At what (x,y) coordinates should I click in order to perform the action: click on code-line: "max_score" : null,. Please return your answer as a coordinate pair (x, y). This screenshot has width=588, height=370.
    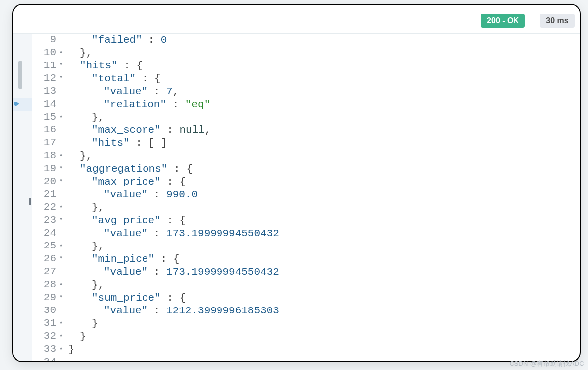
    Looking at the image, I should click on (324, 130).